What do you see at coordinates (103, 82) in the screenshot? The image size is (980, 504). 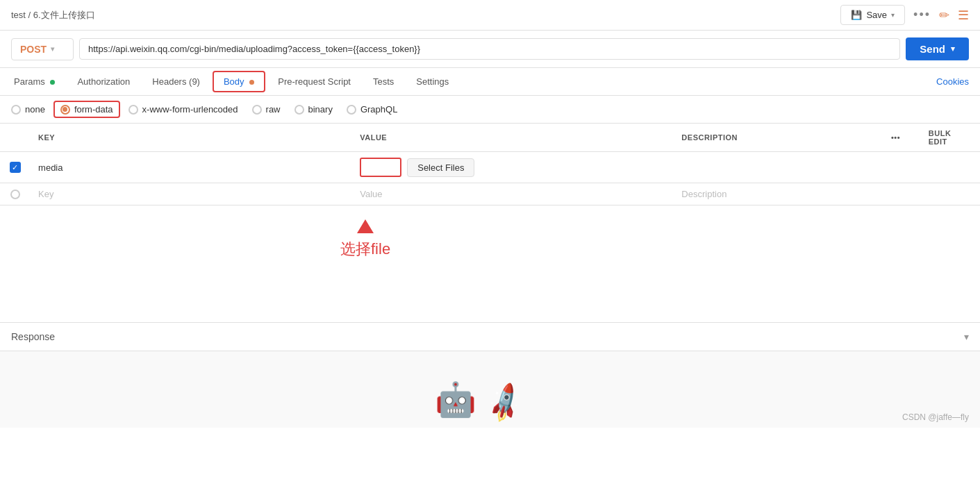 I see `tab-authorization: Authorization` at bounding box center [103, 82].